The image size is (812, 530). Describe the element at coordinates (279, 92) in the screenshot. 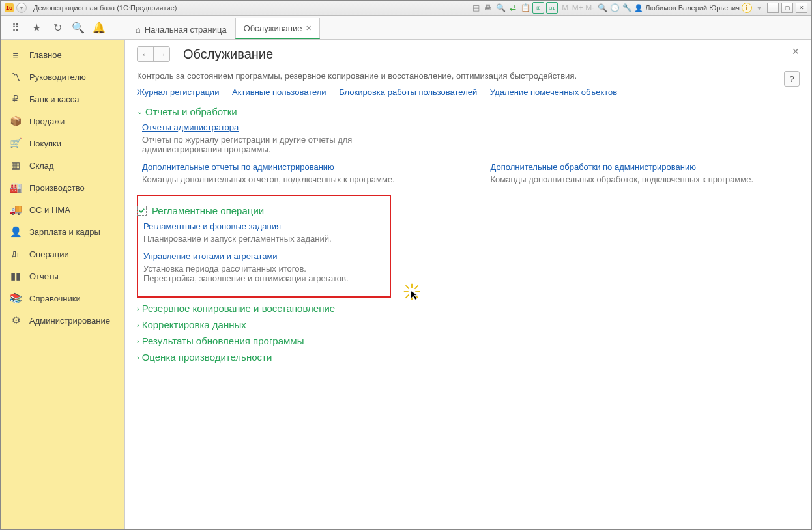

I see `link-active-users: Активные пользователи` at that location.